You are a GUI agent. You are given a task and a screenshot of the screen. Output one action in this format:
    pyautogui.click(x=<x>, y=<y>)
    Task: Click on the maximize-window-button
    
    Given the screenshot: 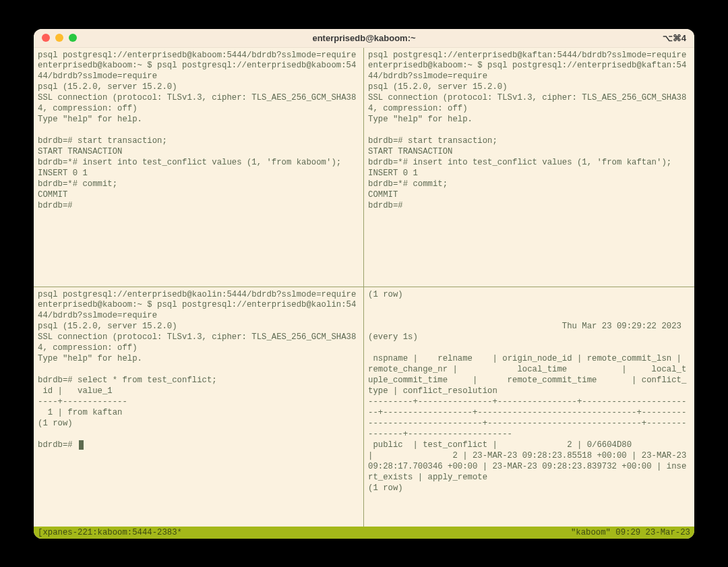 What is the action you would take?
    pyautogui.click(x=73, y=38)
    